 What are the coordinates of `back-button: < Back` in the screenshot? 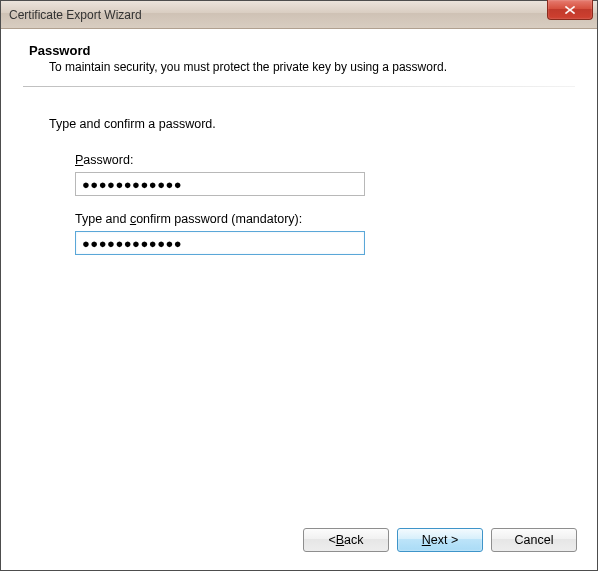 It's located at (346, 540).